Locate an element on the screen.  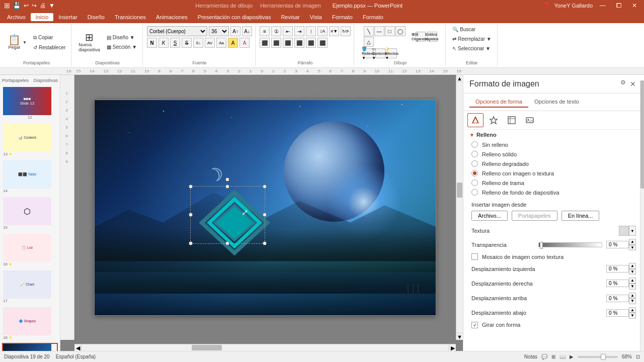
panel-settings-btn: ⚙ is located at coordinates (623, 84).